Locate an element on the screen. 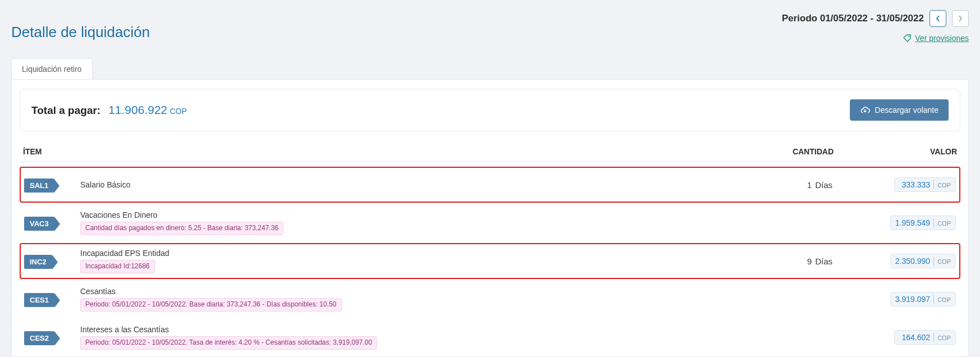 This screenshot has height=357, width=980. item-code-chip: CES2 is located at coordinates (39, 338).